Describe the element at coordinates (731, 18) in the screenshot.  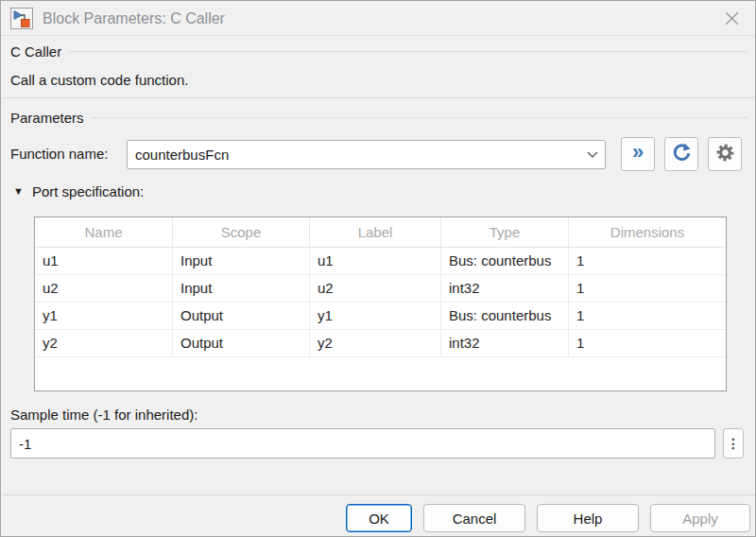
I see `close-icon` at that location.